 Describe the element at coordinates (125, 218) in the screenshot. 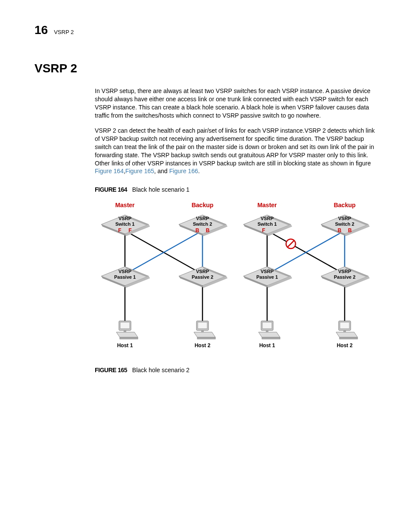

I see `switch-1-l1: VSRP` at that location.